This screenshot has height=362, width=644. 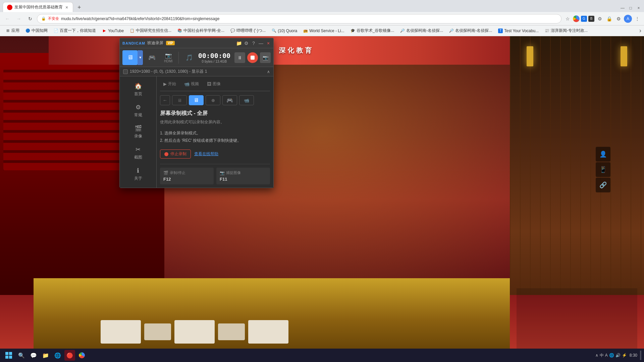 What do you see at coordinates (569, 31) in the screenshot?
I see `bookmark-pengpai-label: 澎湃新闻-专注时政...` at bounding box center [569, 31].